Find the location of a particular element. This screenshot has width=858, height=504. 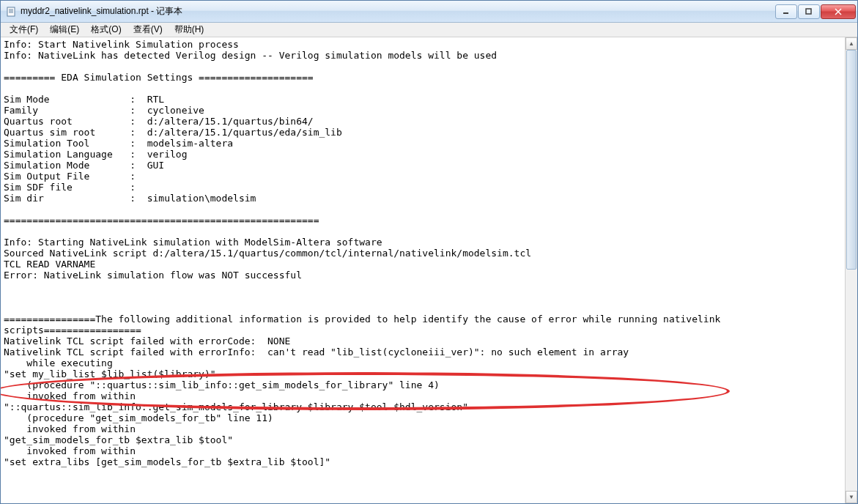

text-line: Simulation Mode : GUI is located at coordinates (84, 166).